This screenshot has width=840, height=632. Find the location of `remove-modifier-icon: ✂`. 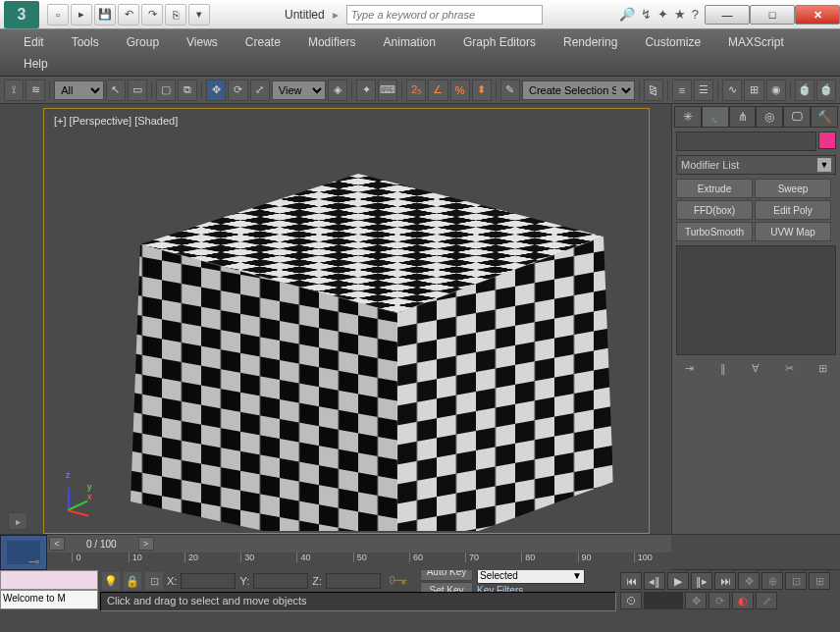

remove-modifier-icon: ✂ is located at coordinates (789, 368).